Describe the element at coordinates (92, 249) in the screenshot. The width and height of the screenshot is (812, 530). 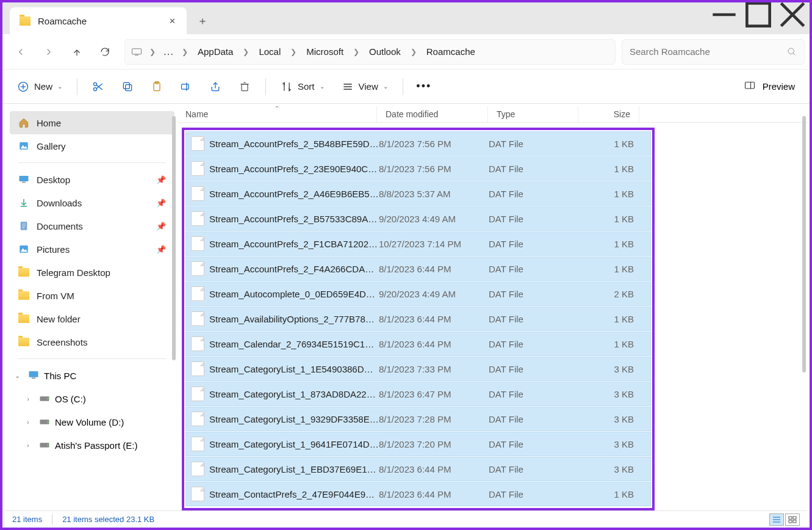
I see `nav-quick-pictures: Pictures📌` at that location.